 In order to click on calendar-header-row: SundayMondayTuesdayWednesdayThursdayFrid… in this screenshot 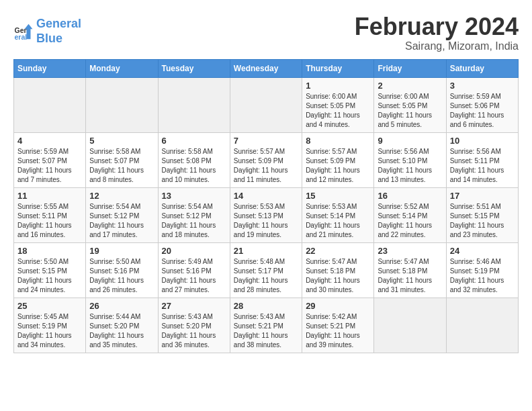, I will do `click(266, 68)`.